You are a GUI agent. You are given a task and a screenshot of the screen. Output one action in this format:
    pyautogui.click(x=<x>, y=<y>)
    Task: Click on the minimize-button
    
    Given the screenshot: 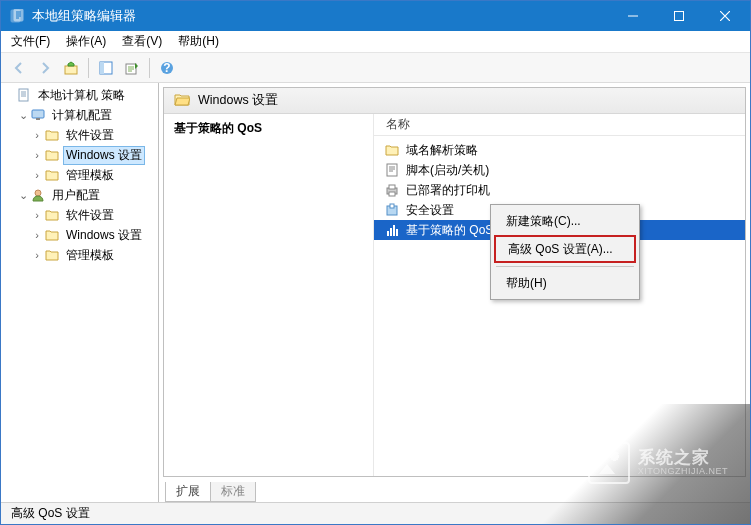 What is the action you would take?
    pyautogui.click(x=633, y=16)
    